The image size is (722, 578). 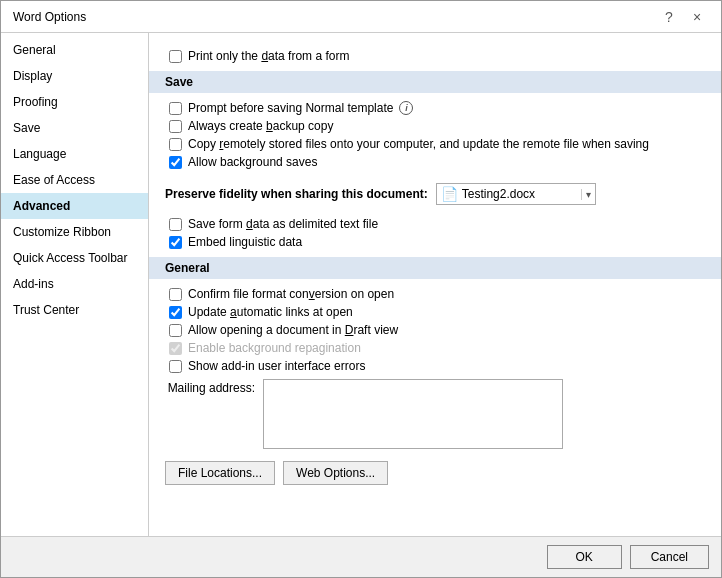 I want to click on general-section-header: General, so click(x=435, y=268).